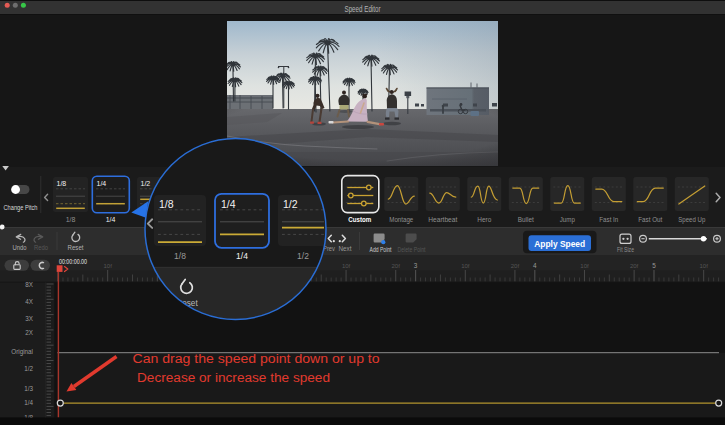 The image size is (725, 425). What do you see at coordinates (234, 378) in the screenshot?
I see `svg-text: Decrease or increase the speed` at bounding box center [234, 378].